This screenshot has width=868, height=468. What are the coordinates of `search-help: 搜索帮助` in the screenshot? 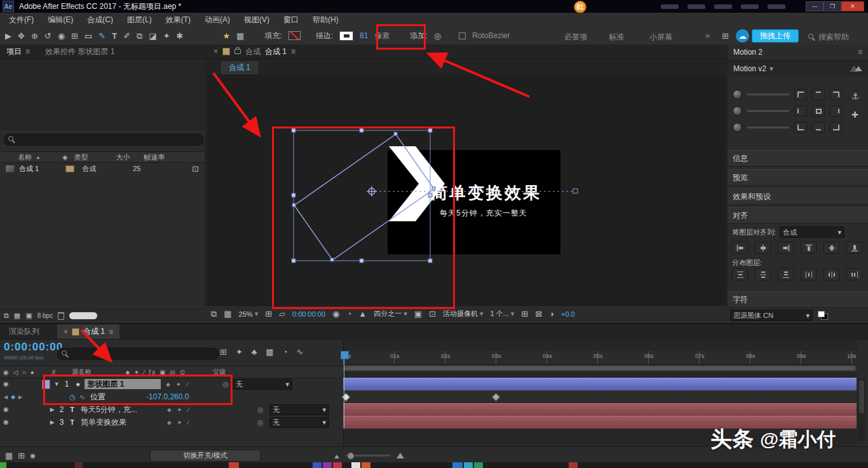 It's located at (829, 37).